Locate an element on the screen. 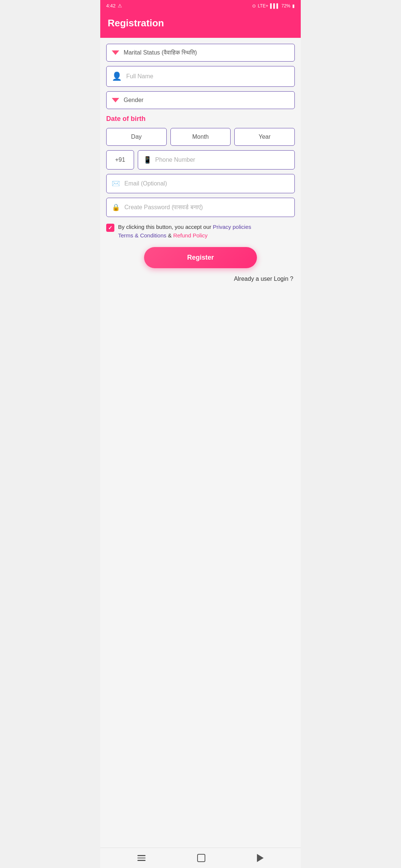 The image size is (401, 868). register-button: Register is located at coordinates (200, 257).